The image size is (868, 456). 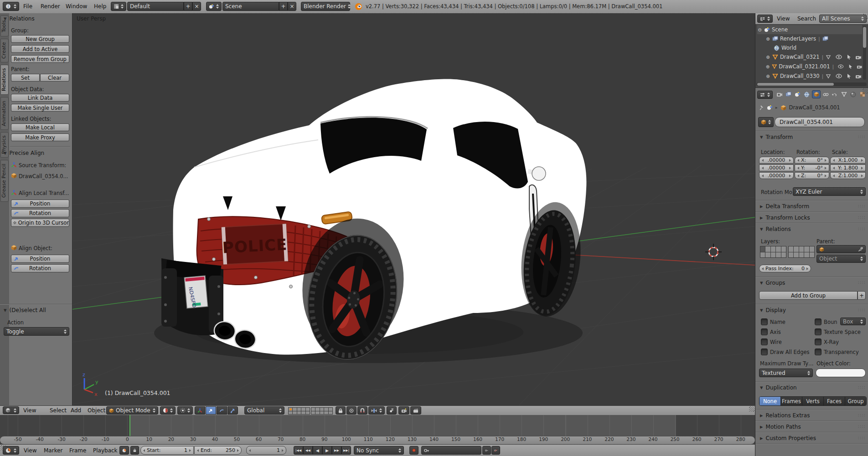 I want to click on outliner-hscrollbar, so click(x=811, y=84).